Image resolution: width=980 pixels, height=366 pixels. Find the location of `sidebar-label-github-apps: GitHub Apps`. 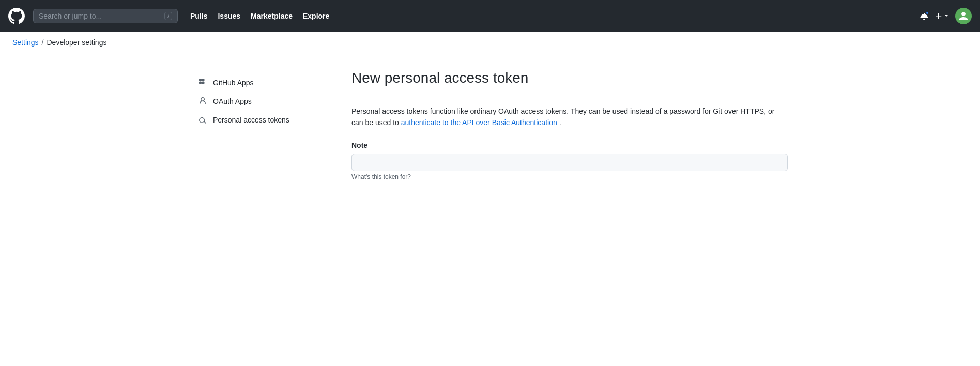

sidebar-label-github-apps: GitHub Apps is located at coordinates (234, 83).